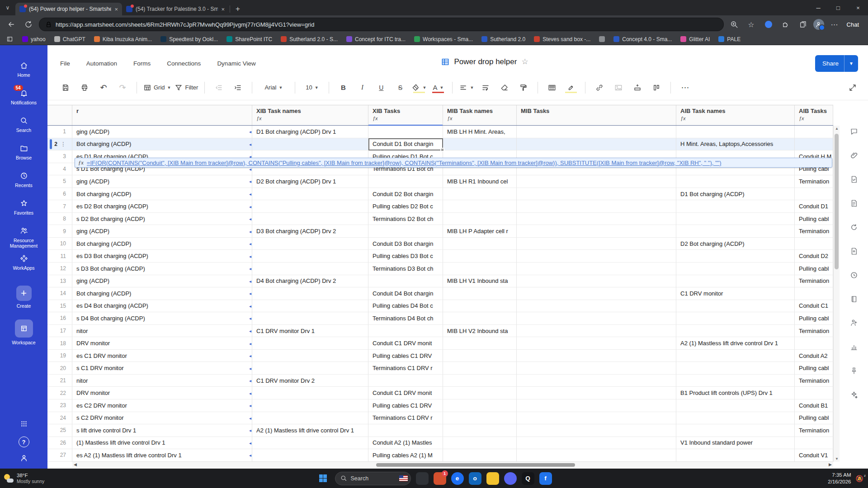  What do you see at coordinates (310, 381) in the screenshot?
I see `grid-cell: C1 DRV monitor Drv 2` at bounding box center [310, 381].